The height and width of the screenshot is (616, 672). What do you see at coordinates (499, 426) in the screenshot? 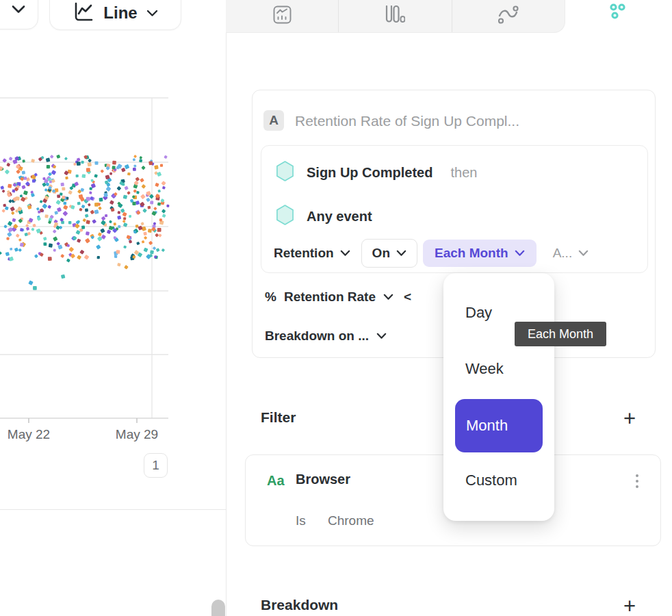
I see `menu-item-month-selected: Month` at bounding box center [499, 426].